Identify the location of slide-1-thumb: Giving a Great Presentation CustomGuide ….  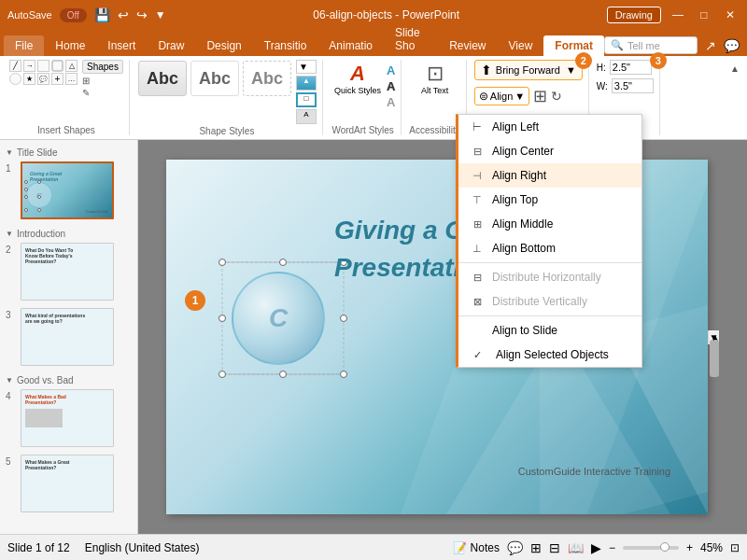
(67, 190).